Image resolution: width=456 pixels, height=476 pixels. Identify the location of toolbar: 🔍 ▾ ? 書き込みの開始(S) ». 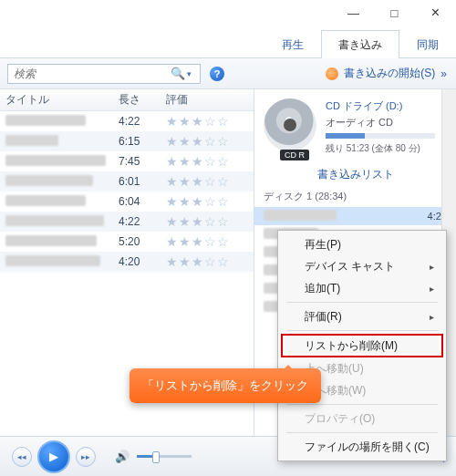
(228, 74).